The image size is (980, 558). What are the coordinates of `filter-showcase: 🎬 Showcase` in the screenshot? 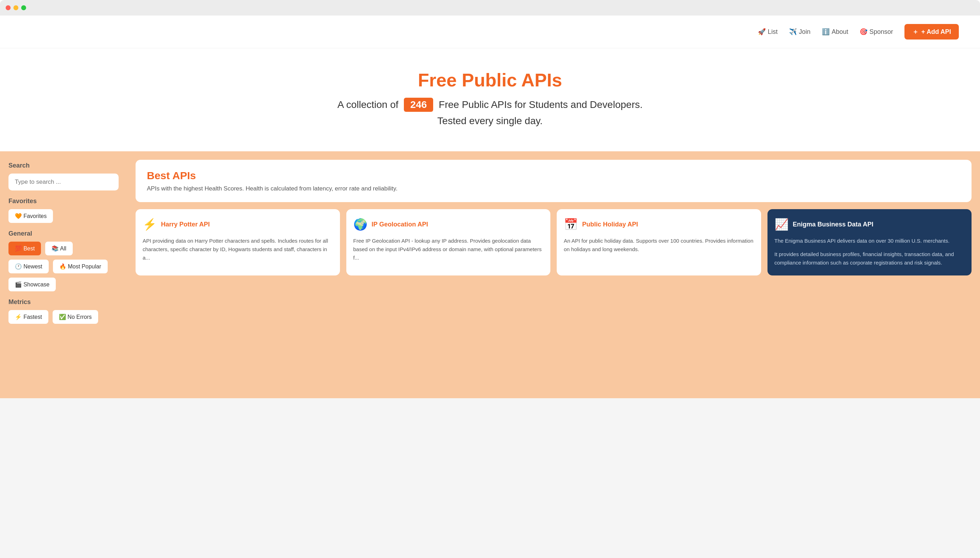 It's located at (32, 284).